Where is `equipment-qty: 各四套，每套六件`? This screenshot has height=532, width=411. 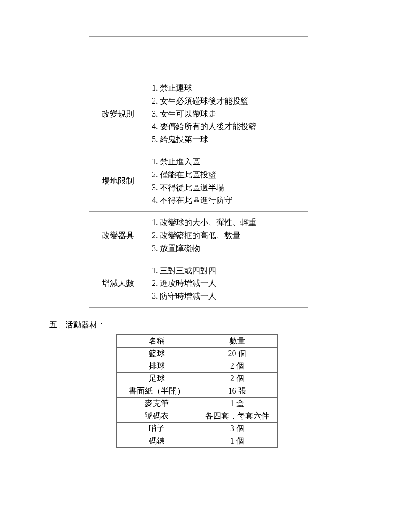 equipment-qty: 各四套，每套六件 is located at coordinates (237, 416).